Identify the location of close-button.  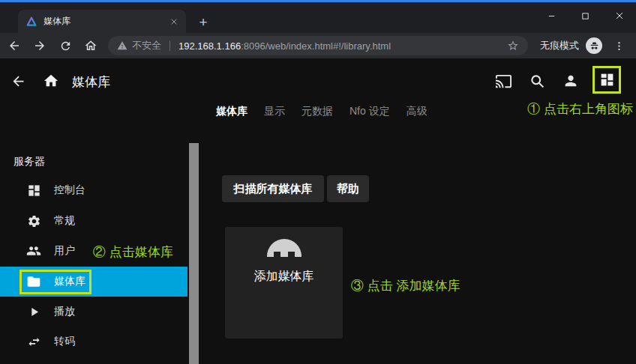
(620, 16).